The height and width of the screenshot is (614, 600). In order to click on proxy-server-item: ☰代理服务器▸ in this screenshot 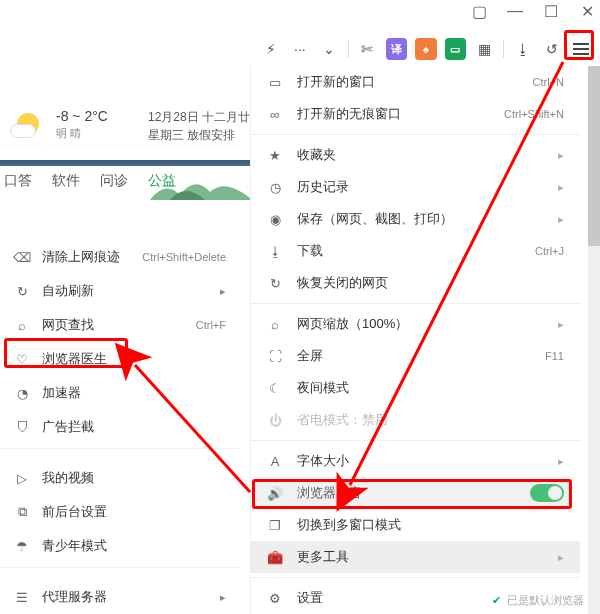, I will do `click(120, 597)`.